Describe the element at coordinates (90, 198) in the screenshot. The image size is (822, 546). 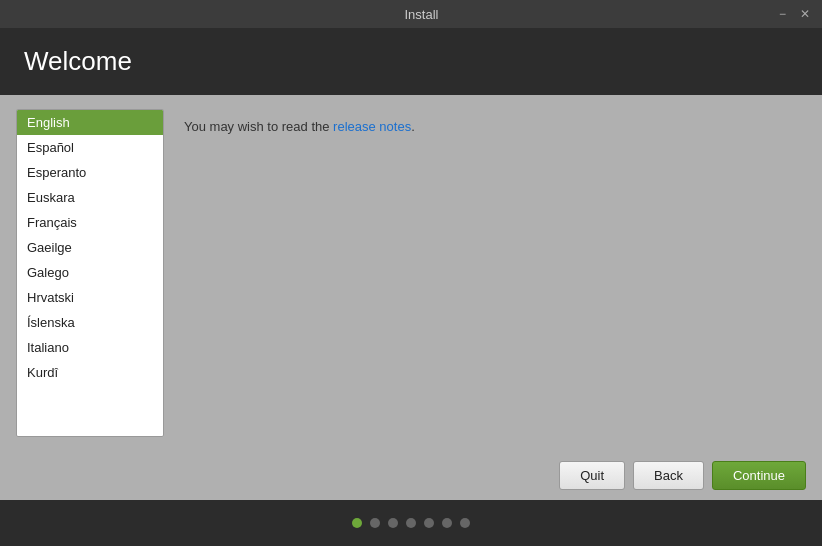
I see `language-item-euskara: Euskara` at that location.